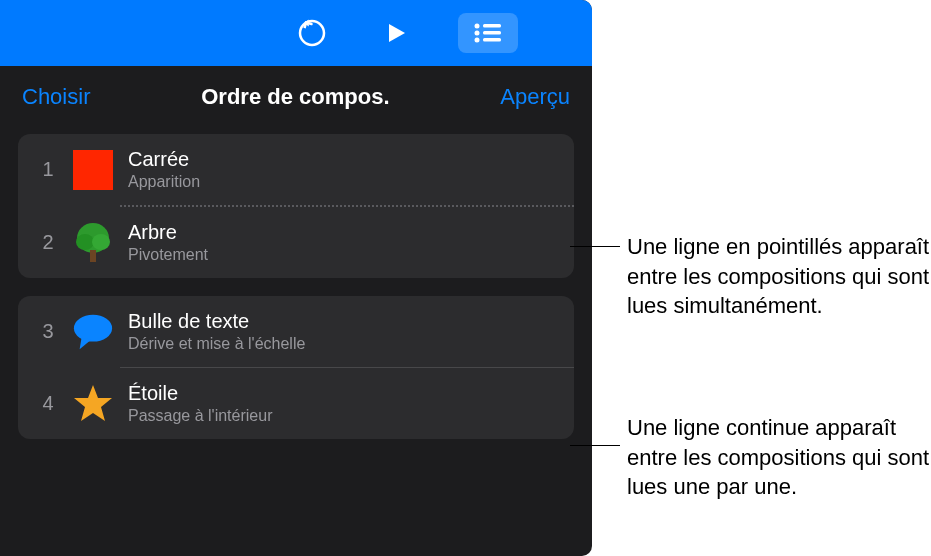 This screenshot has height=556, width=931. Describe the element at coordinates (295, 97) in the screenshot. I see `panel-title: Ordre de compos.` at that location.